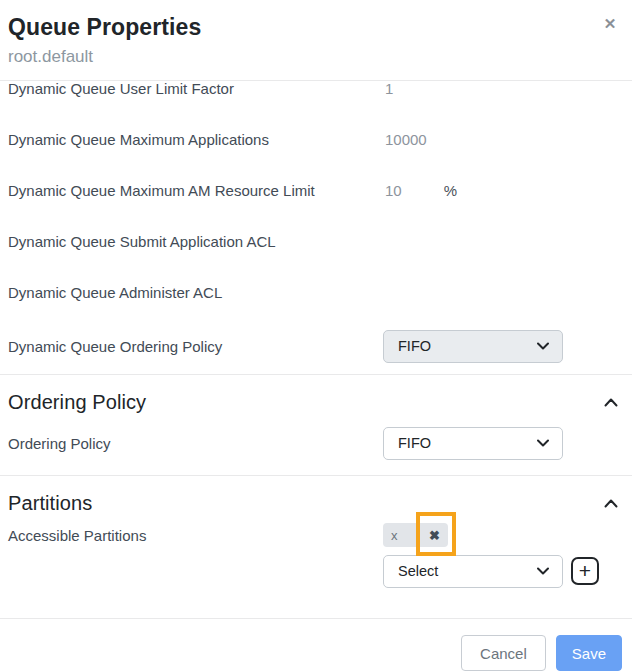 This screenshot has width=632, height=671. Describe the element at coordinates (316, 40) in the screenshot. I see `modal-header: Queue Properties root.default ✕` at that location.